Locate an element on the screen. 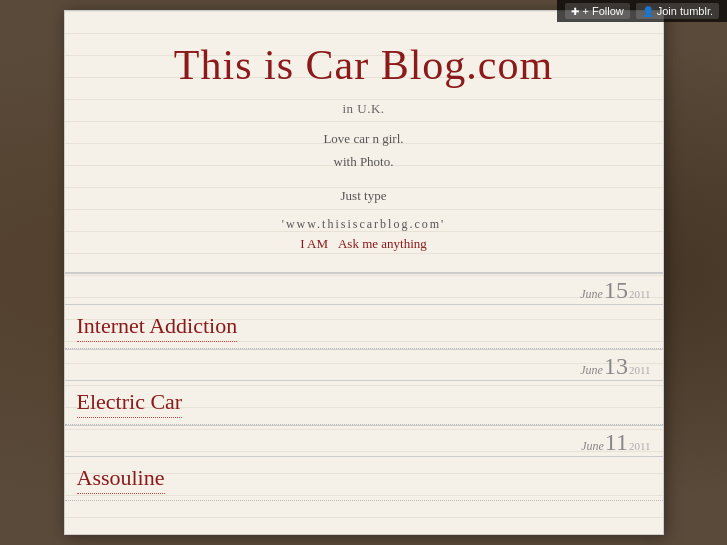  join-label: Join tumblr. is located at coordinates (685, 11).